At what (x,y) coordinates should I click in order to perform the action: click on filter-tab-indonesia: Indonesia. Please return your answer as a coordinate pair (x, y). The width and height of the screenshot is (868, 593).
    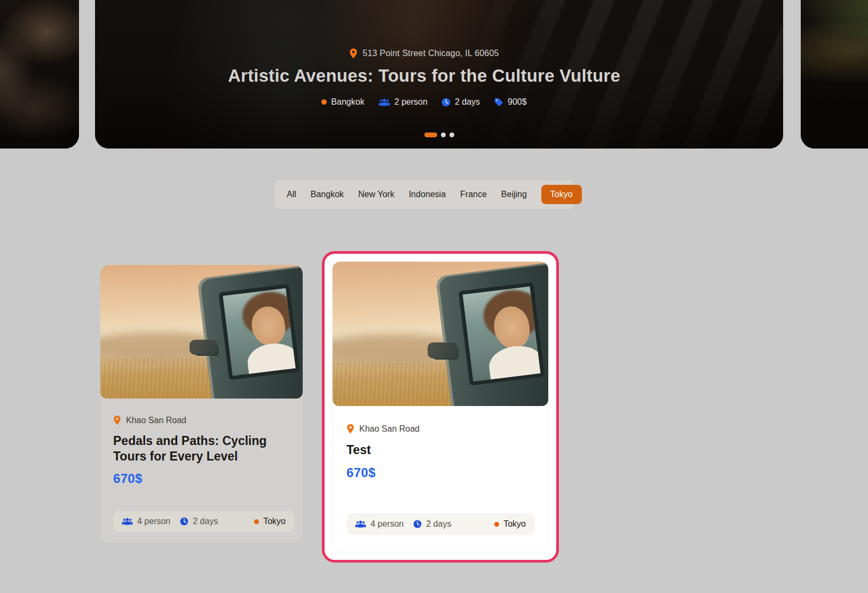
    Looking at the image, I should click on (427, 194).